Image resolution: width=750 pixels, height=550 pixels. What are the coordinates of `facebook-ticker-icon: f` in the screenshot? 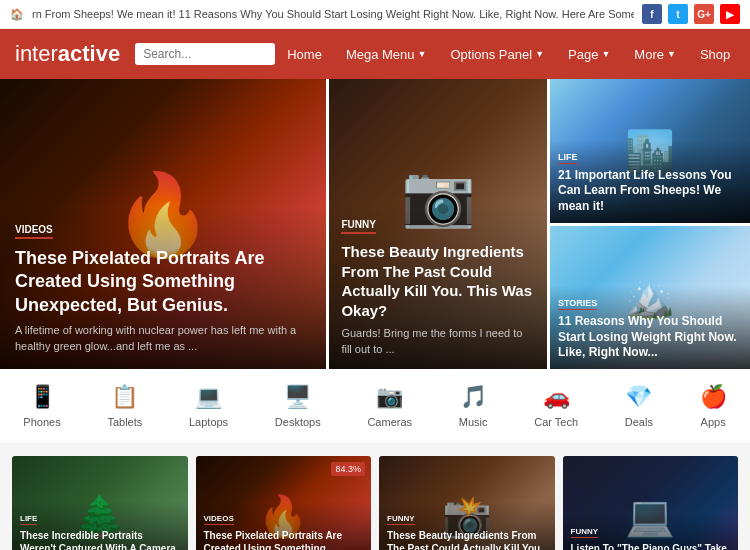 It's located at (652, 14).